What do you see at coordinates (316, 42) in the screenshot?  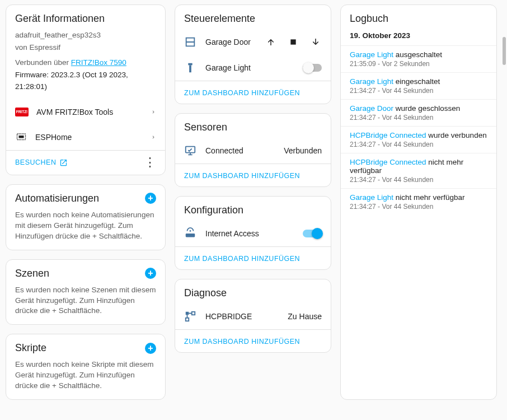 I see `cover-close-button` at bounding box center [316, 42].